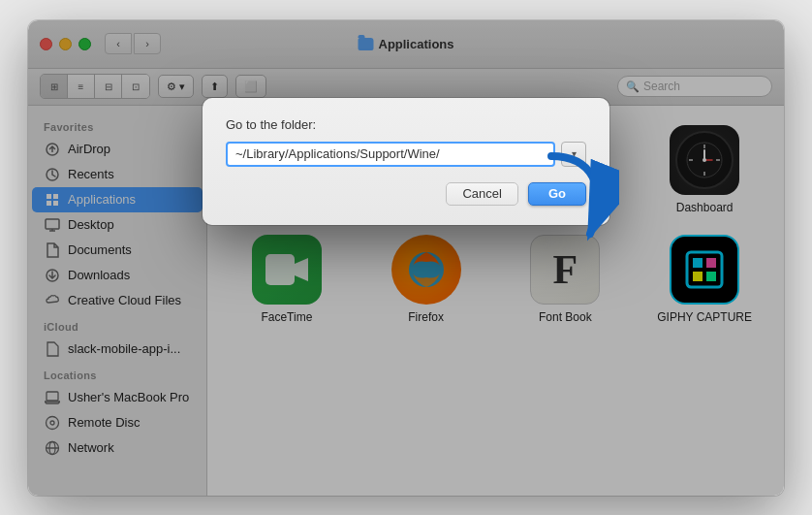  What do you see at coordinates (390, 154) in the screenshot?
I see `folder-path-input` at bounding box center [390, 154].